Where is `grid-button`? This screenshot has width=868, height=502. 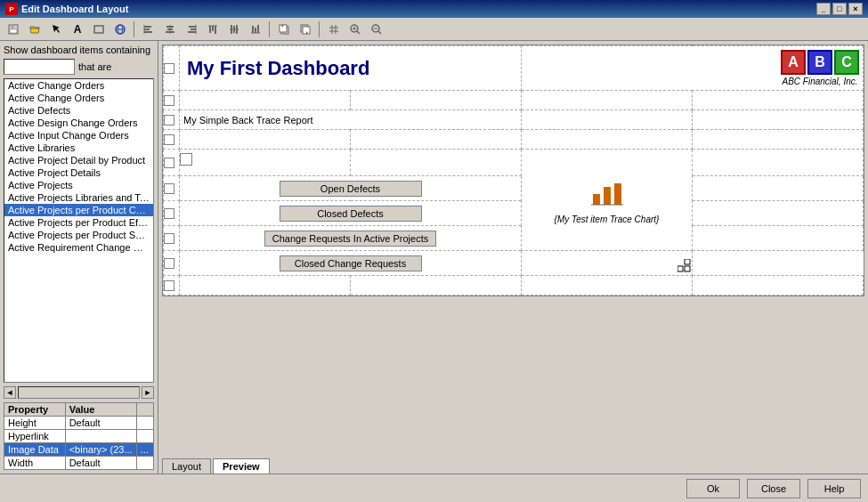
grid-button is located at coordinates (334, 29).